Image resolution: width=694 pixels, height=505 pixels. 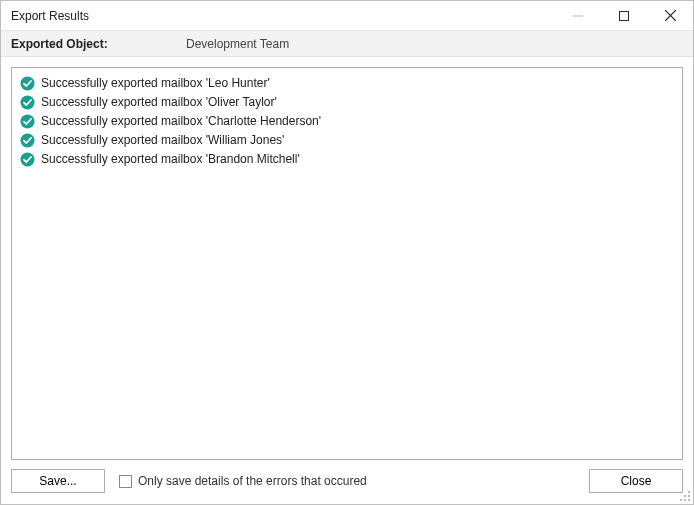 What do you see at coordinates (126, 482) in the screenshot?
I see `only-errors-checkbox` at bounding box center [126, 482].